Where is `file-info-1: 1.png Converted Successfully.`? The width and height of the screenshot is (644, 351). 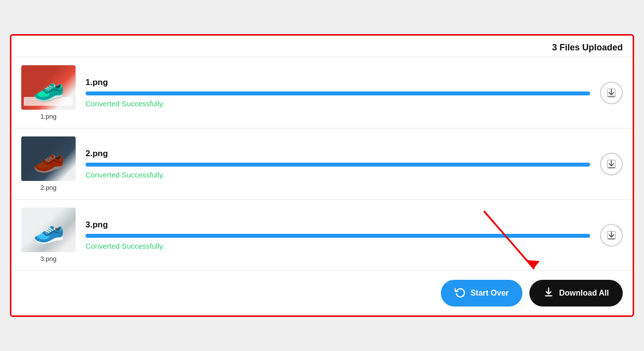 file-info-1: 1.png Converted Successfully. is located at coordinates (338, 93).